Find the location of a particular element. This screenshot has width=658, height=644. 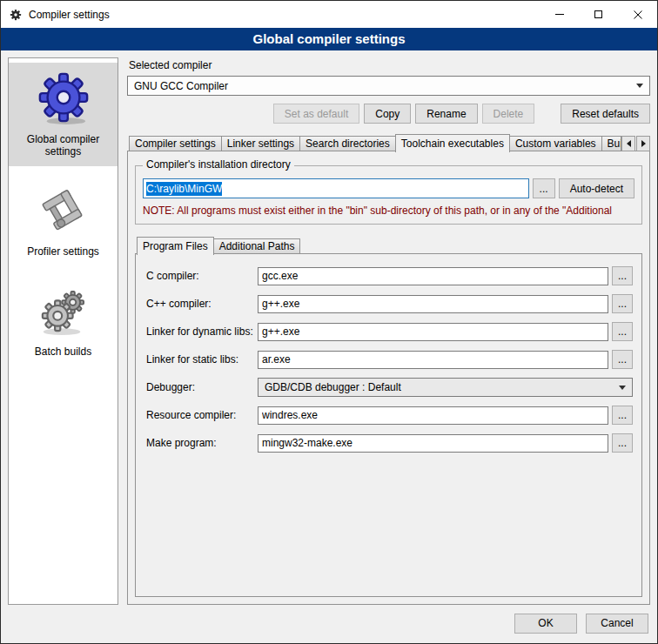

tab-linker-settings: Linker settings is located at coordinates (261, 144).